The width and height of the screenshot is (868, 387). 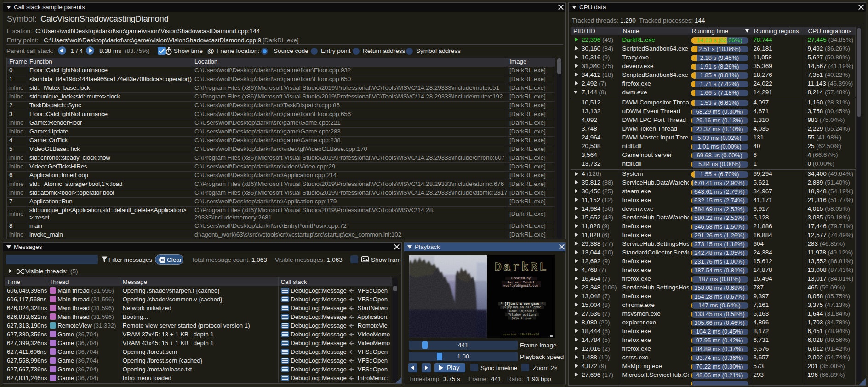 I want to click on svg-text: [Q]uit game, so click(x=522, y=318).